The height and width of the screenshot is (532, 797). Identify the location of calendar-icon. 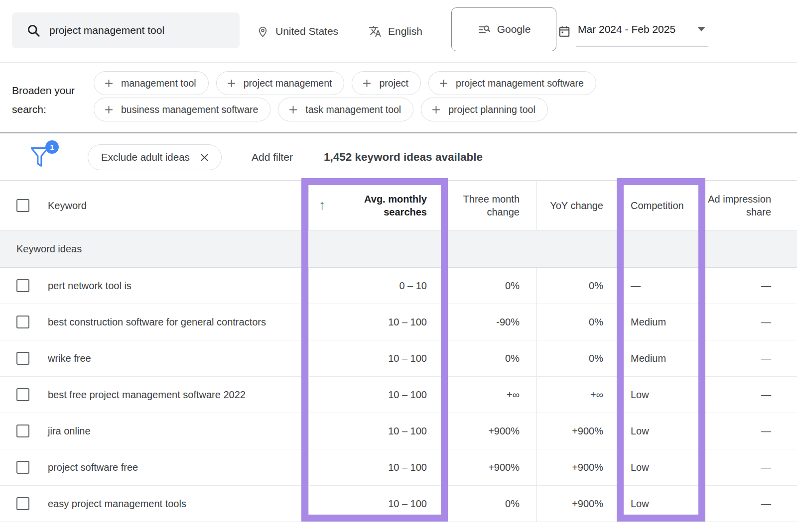
(564, 31).